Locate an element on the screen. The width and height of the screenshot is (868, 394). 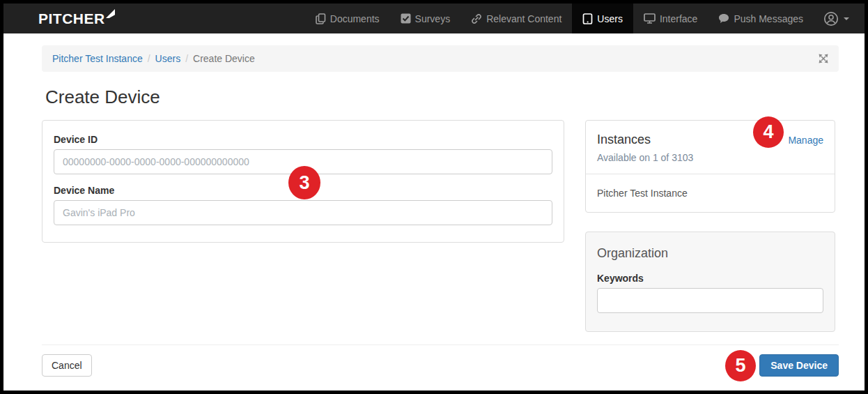
organization-panel: Organization Keywords is located at coordinates (711, 282).